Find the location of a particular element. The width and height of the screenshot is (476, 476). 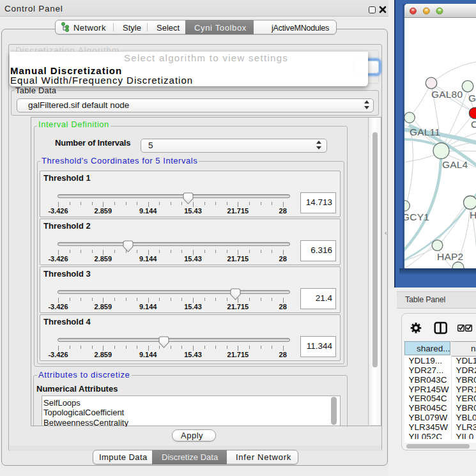

svg-text: GA is located at coordinates (472, 98).